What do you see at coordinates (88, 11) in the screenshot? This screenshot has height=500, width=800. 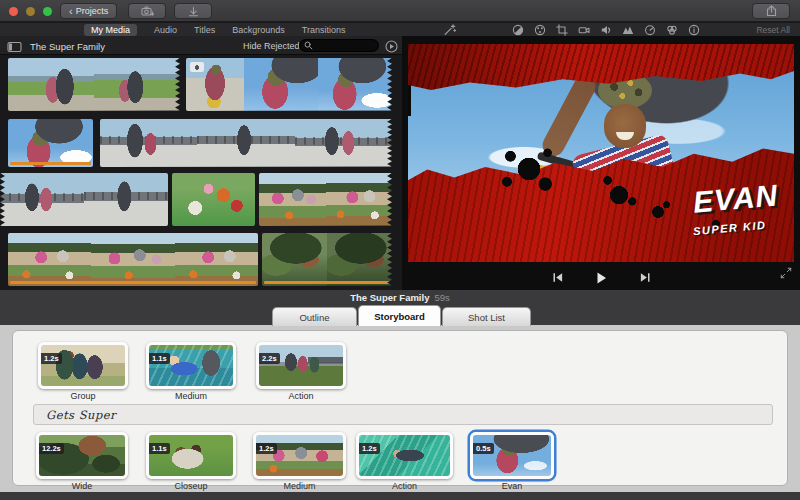 I see `back-to-projects-button: ‹ Projects` at bounding box center [88, 11].